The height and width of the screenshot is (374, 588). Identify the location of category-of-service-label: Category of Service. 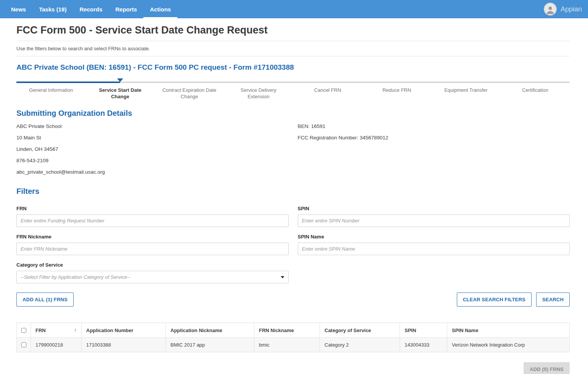
(153, 265).